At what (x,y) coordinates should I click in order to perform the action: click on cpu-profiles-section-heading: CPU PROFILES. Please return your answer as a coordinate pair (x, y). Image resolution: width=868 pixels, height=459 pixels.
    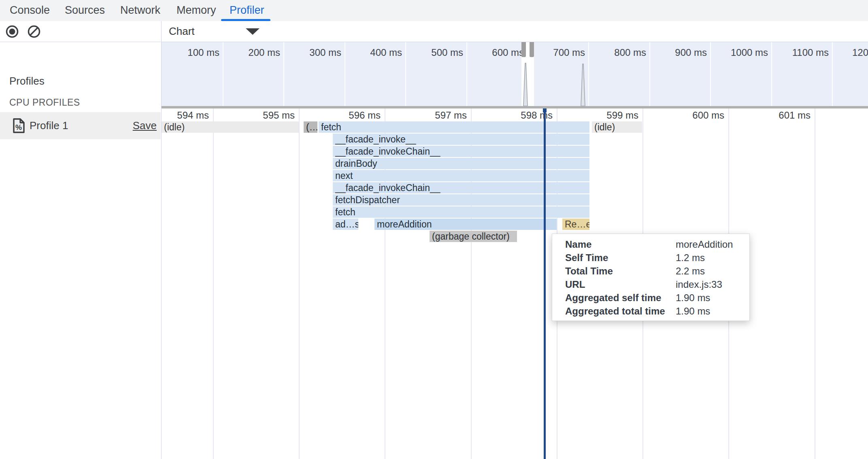
    Looking at the image, I should click on (45, 103).